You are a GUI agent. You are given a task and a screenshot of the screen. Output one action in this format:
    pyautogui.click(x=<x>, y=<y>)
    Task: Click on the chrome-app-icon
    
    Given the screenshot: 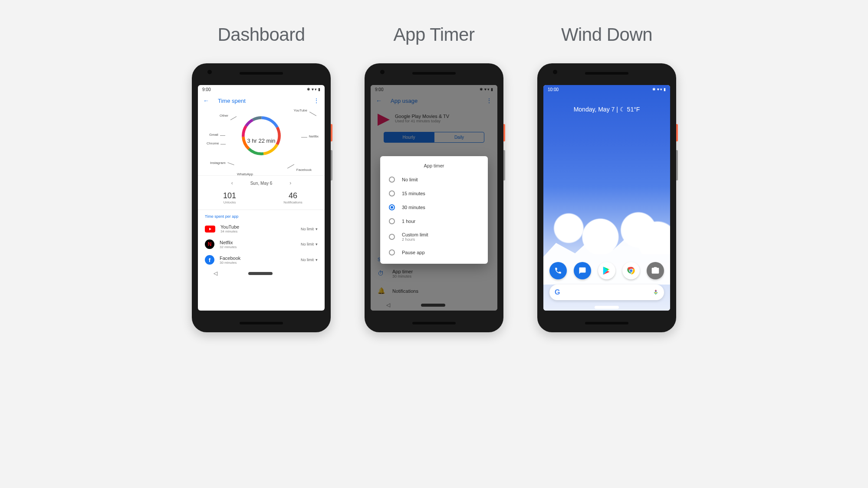 What is the action you would take?
    pyautogui.click(x=631, y=271)
    